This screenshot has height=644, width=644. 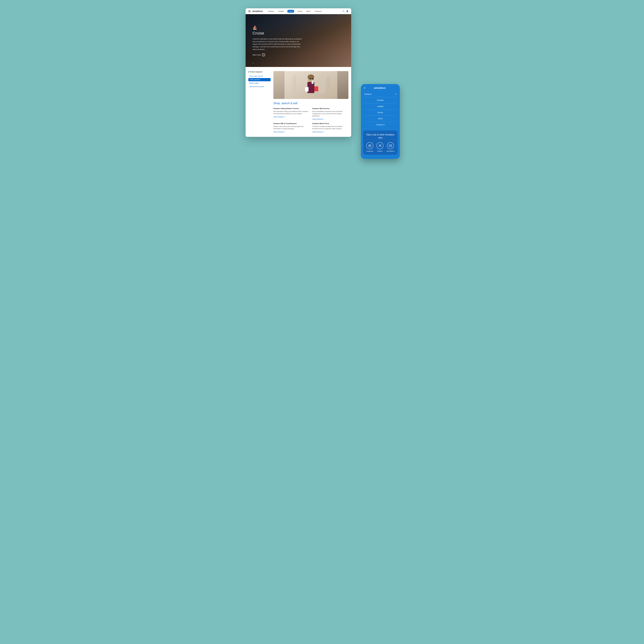 I want to click on scroll-down-icon: ↓, so click(x=253, y=63).